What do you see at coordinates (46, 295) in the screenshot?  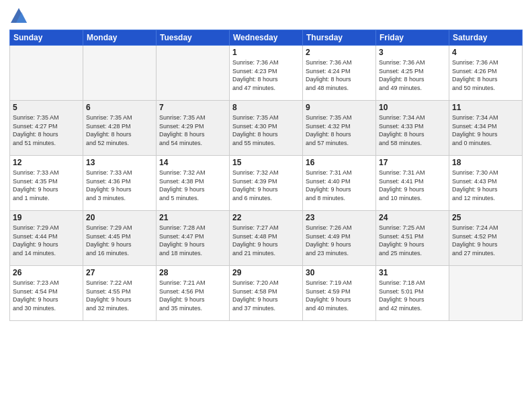 I see `day-info: Sunrise: 7:23 AM Sunset: 4:54 PM Dayligh…` at bounding box center [46, 295].